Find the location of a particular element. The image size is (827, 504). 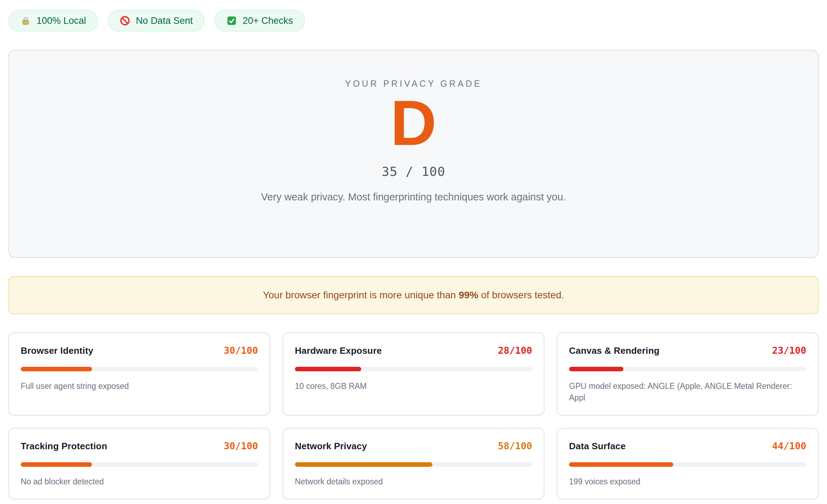

badge-label: No Data Sent is located at coordinates (164, 21).